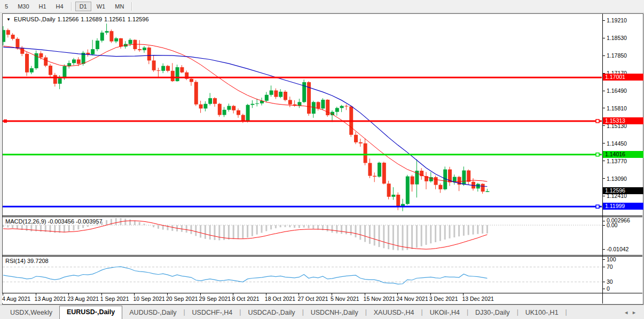  Describe the element at coordinates (31, 313) in the screenshot. I see `tab-usdx-weekly: USDX,Weekly` at that location.